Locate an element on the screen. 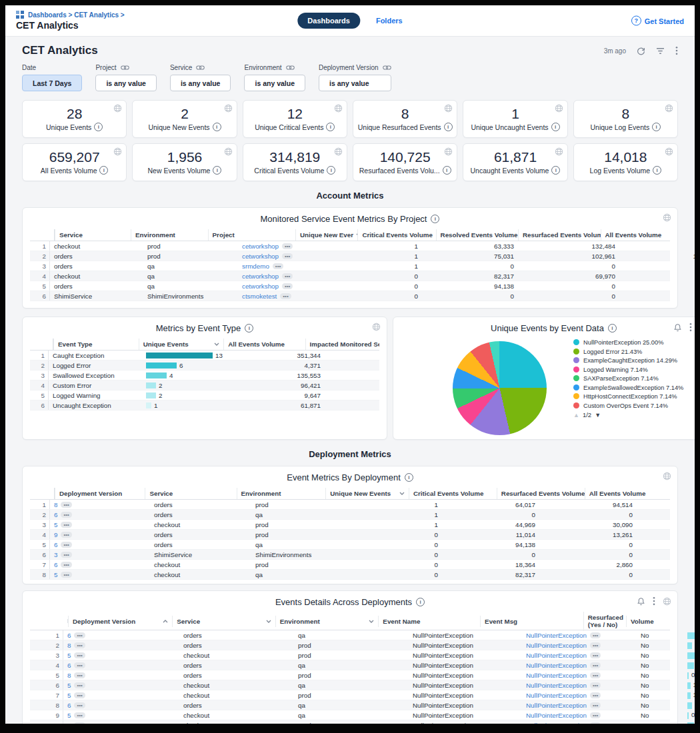  get-started-label: Get Started is located at coordinates (664, 21).